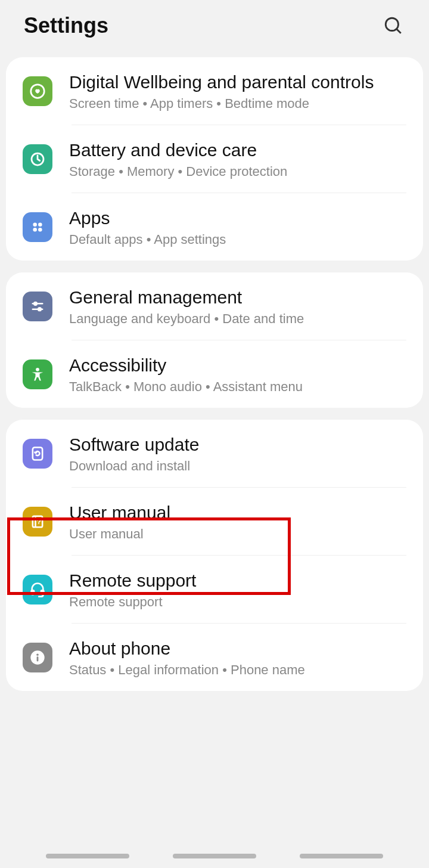  Describe the element at coordinates (238, 319) in the screenshot. I see `item-subtitle: Language and keyboard • Date and time` at that location.